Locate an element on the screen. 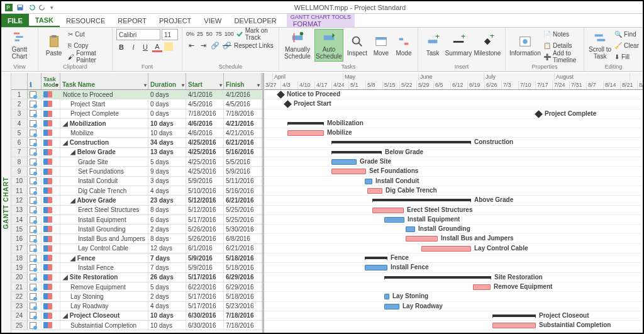  table-row: 19Install Fence7 days5/9/20165/18/2016 is located at coordinates (137, 268).